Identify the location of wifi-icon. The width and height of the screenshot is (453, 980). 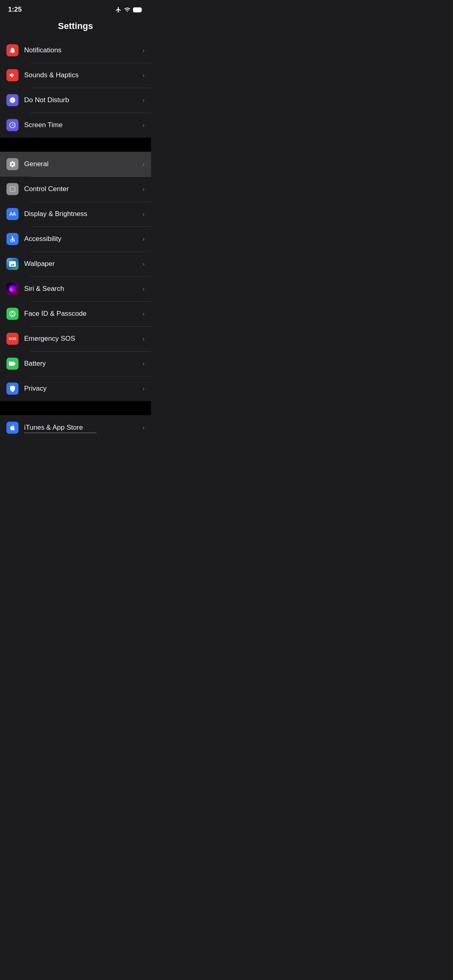
(127, 10).